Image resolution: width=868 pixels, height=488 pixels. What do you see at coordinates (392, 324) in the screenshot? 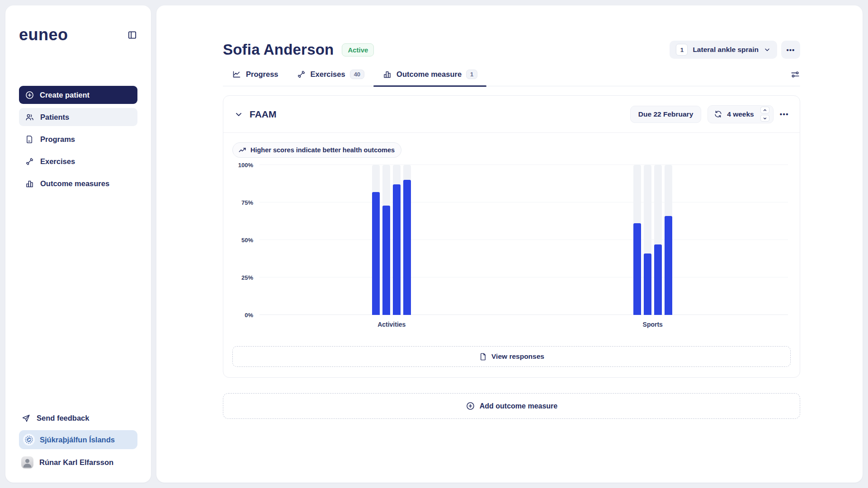
I see `x-axis-label: Activities` at bounding box center [392, 324].